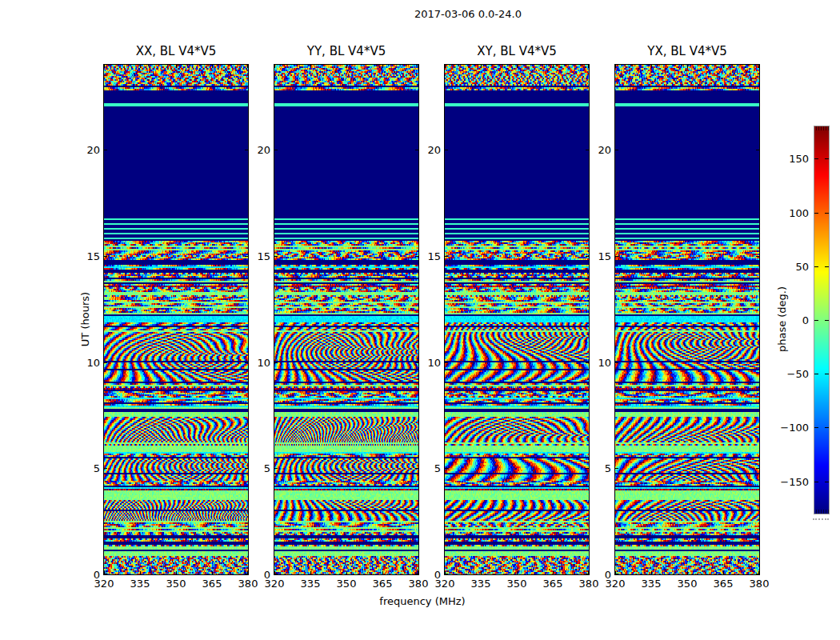 The image size is (840, 640). I want to click on panel-xy: XY, BL V4*V5 32033535036538005101520, so click(517, 320).